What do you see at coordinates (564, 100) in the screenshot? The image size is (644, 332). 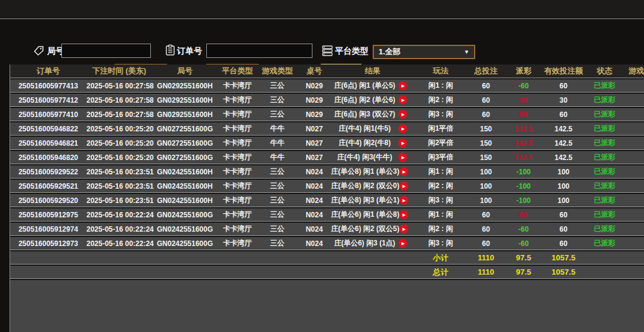 I see `td-valid-bet: 30` at bounding box center [564, 100].